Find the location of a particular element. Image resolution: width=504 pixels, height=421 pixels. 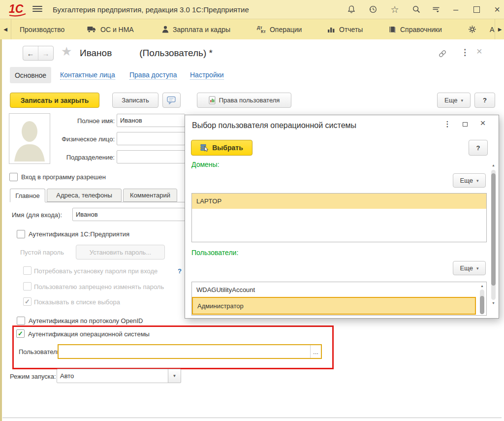

nav-tab-main: Основное is located at coordinates (31, 75).